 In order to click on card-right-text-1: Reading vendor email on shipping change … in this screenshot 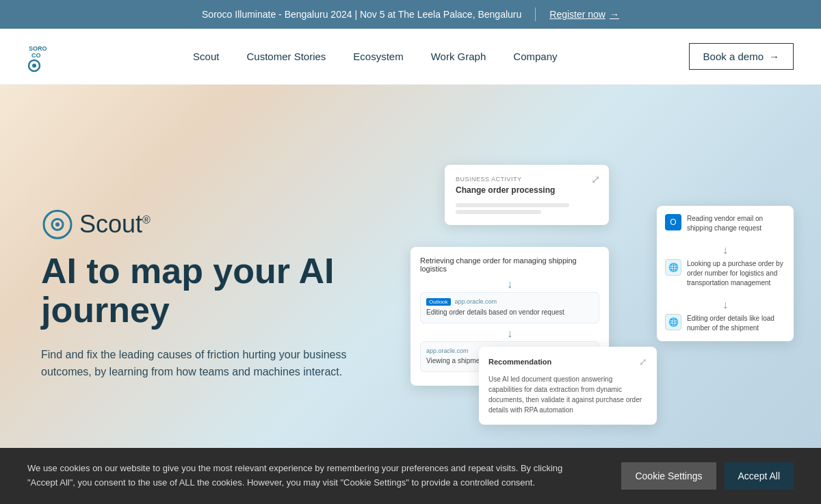, I will do `click(736, 224)`.